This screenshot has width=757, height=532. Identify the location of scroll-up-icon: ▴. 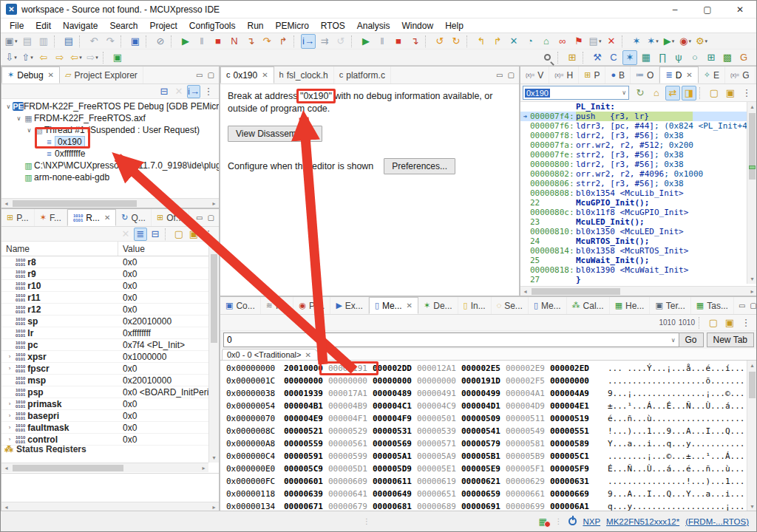
(214, 248).